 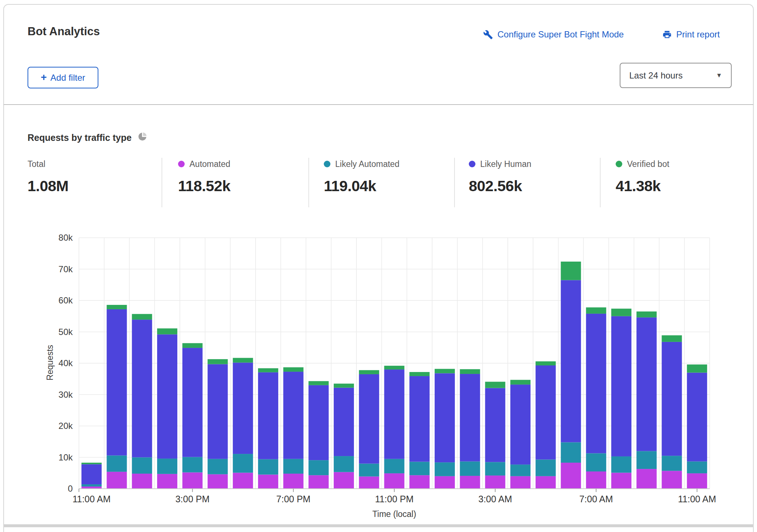 What do you see at coordinates (571, 375) in the screenshot?
I see `bar-6-00-AM` at bounding box center [571, 375].